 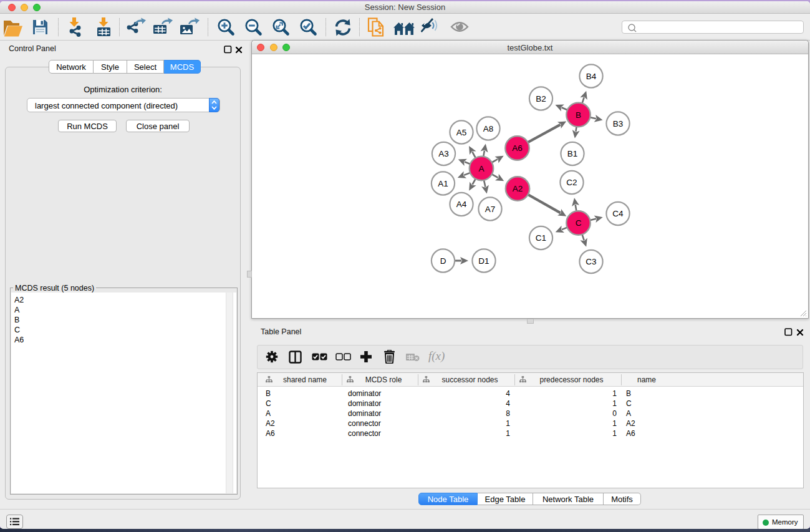 I want to click on svg-text: C1, so click(x=541, y=238).